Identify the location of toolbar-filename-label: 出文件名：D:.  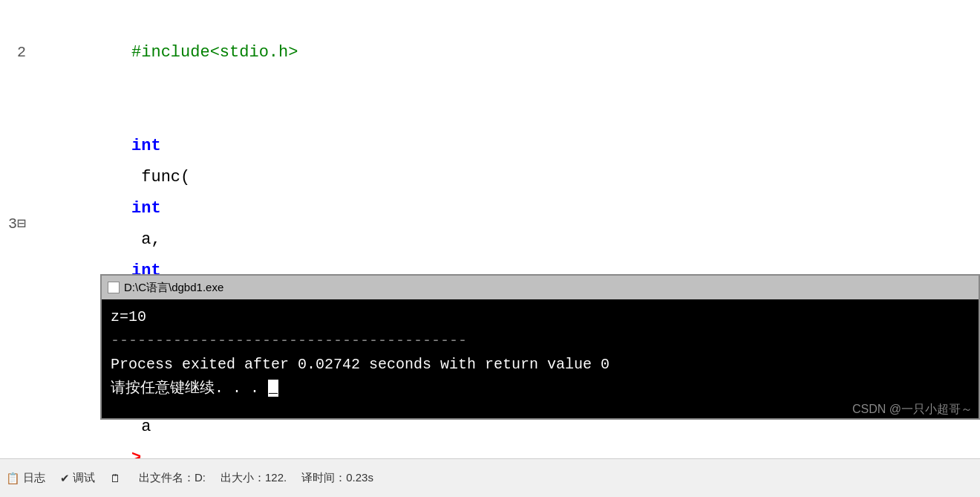
(172, 478).